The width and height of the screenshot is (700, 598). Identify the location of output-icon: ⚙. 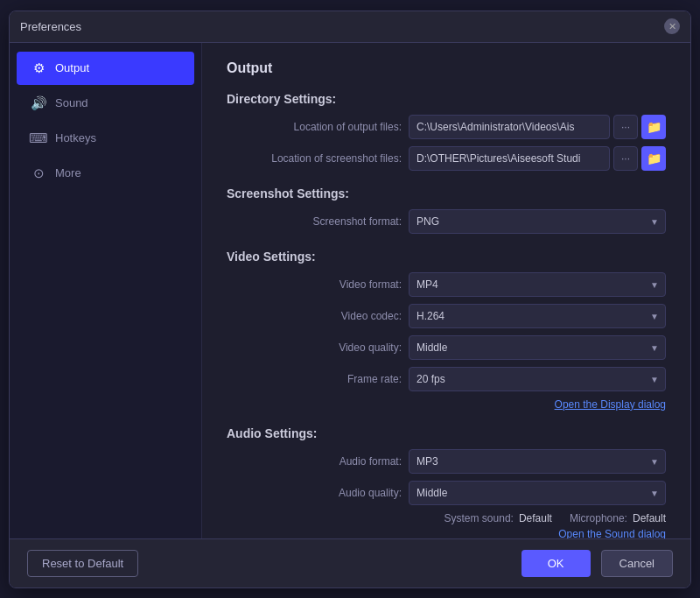
(38, 68).